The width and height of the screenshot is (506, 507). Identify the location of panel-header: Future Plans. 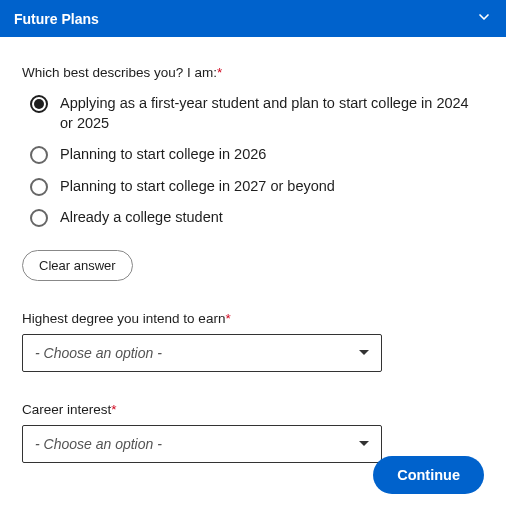
(253, 18).